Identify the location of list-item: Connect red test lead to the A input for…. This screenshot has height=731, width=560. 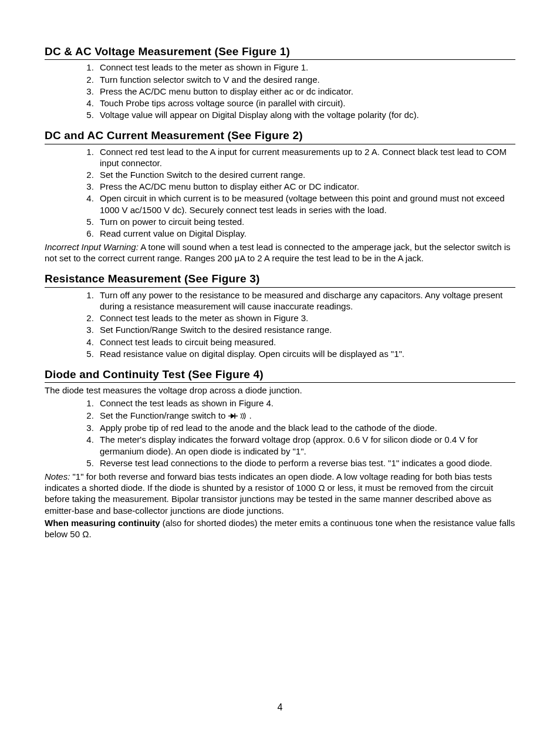
(306, 157).